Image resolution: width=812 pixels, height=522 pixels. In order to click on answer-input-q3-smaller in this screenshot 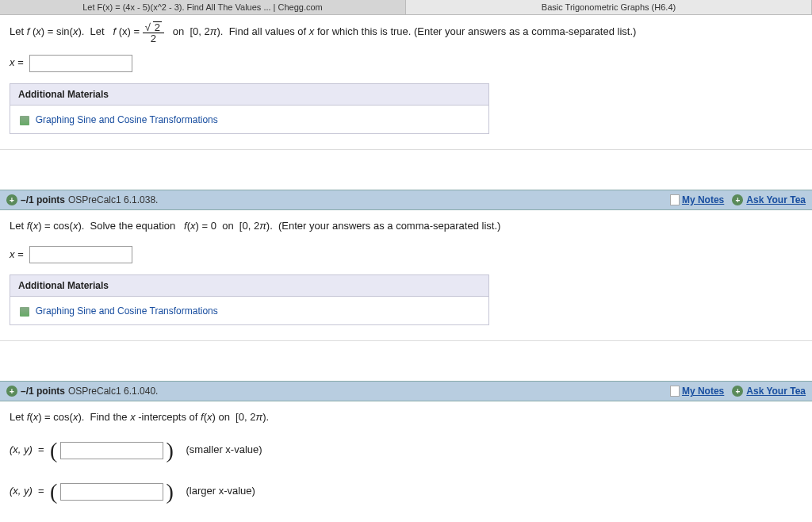, I will do `click(112, 451)`.